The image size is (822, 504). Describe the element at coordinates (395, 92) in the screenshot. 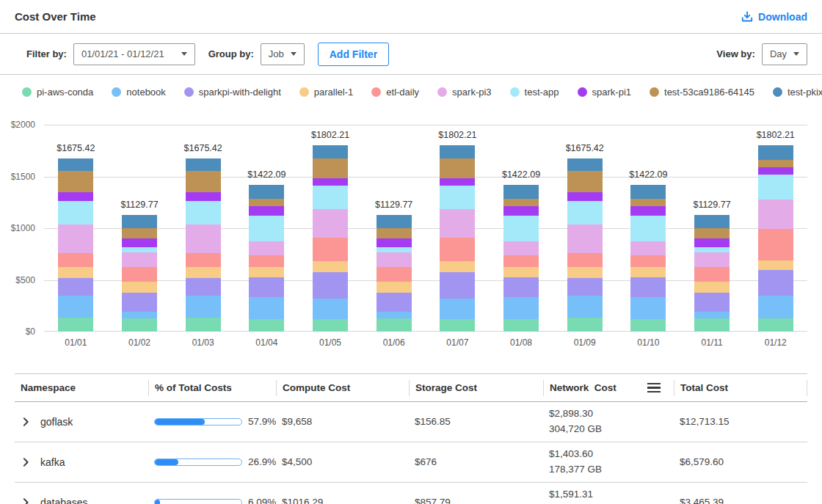

I see `legend-item-etl-daily: etl-daily` at that location.